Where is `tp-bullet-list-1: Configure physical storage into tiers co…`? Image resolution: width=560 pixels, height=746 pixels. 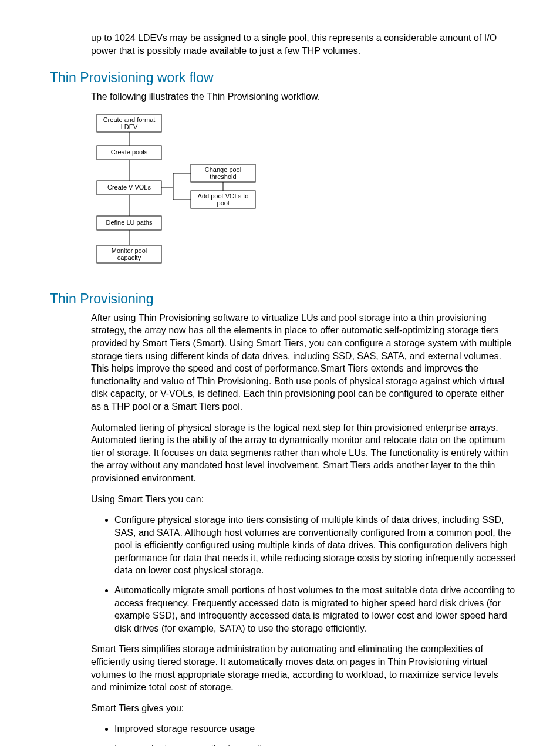
tp-bullet-list-1: Configure physical storage into tiers co… is located at coordinates (303, 574).